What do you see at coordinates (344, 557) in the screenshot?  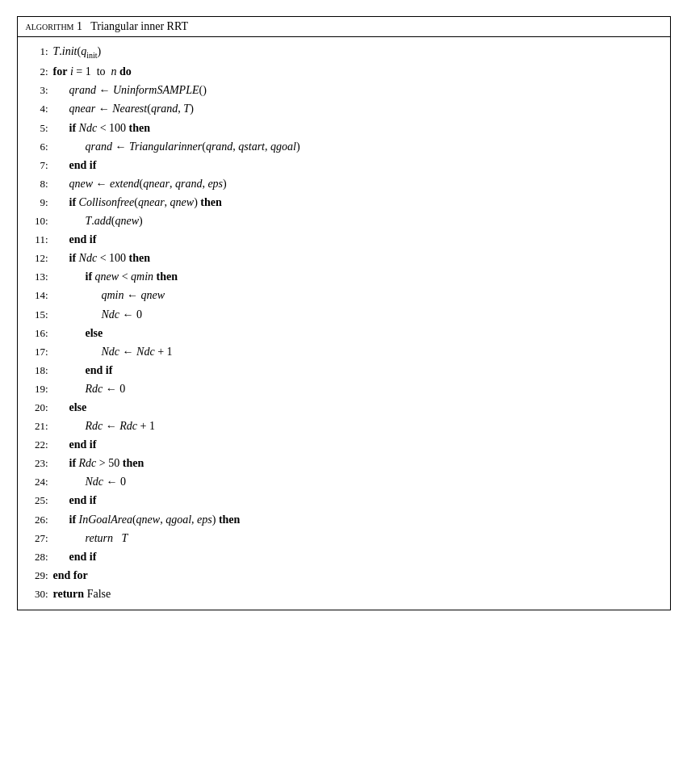 I see `algorithm-line: 28:end if` at bounding box center [344, 557].